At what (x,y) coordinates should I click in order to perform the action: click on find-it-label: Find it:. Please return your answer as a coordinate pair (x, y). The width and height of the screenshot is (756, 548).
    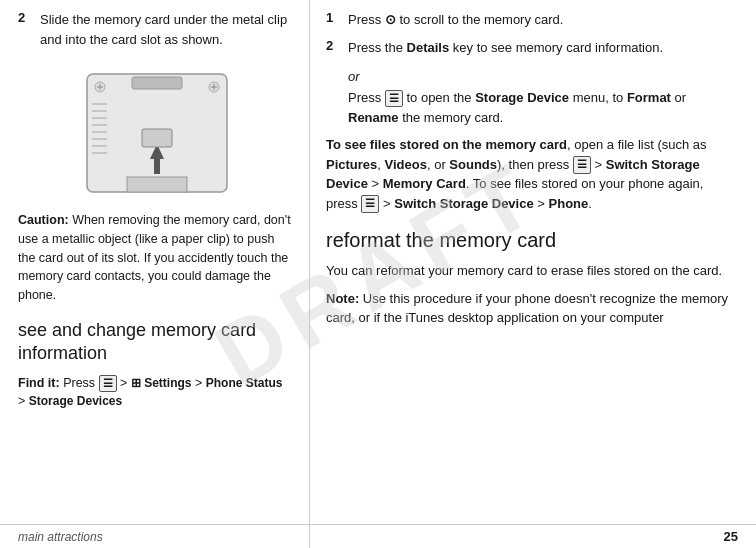
    Looking at the image, I should click on (39, 383).